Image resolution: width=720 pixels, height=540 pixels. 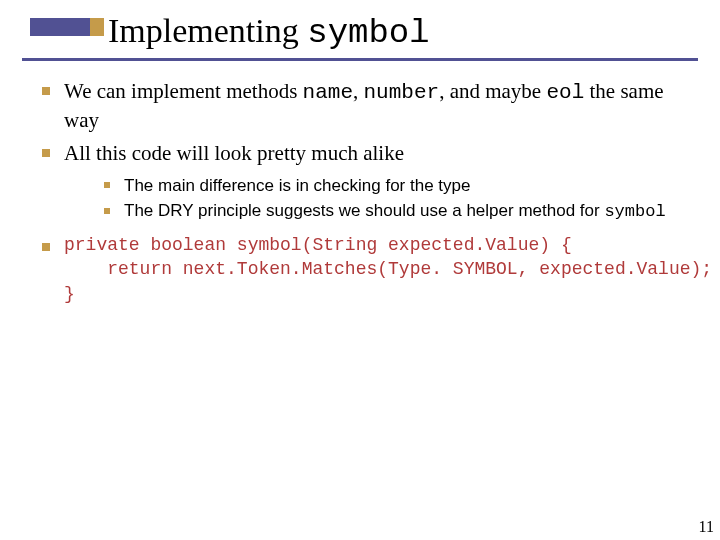 I want to click on title-text-code: symbol, so click(x=368, y=33).